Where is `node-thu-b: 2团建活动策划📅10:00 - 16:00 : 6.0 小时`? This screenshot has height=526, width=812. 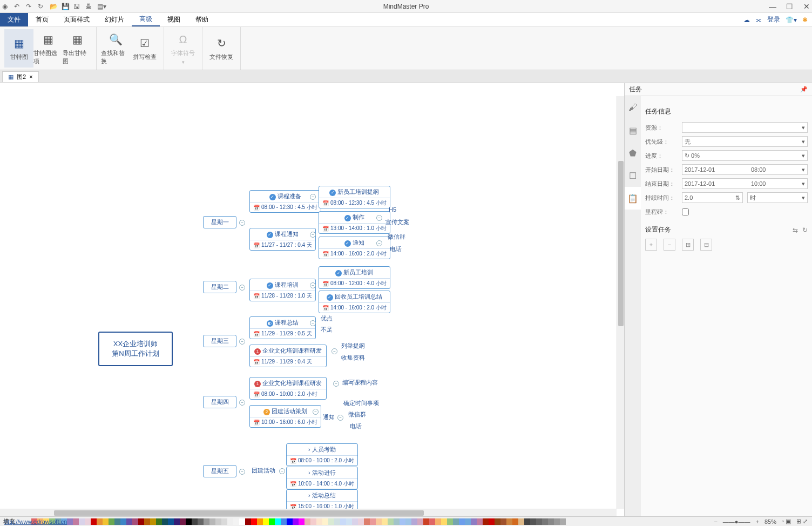
node-thu-b: 2团建活动策划📅10:00 - 16:00 : 6.0 小时 is located at coordinates (285, 416).